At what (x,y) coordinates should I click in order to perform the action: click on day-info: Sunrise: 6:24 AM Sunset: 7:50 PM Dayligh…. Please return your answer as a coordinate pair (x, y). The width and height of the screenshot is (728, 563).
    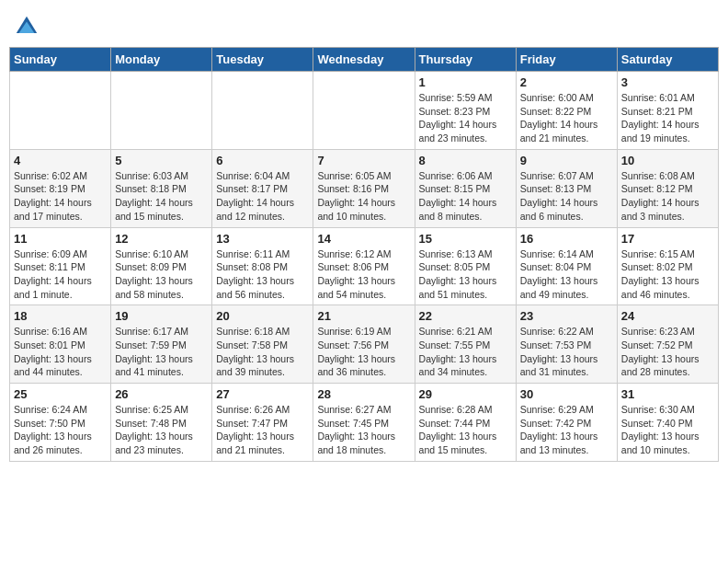
    Looking at the image, I should click on (61, 431).